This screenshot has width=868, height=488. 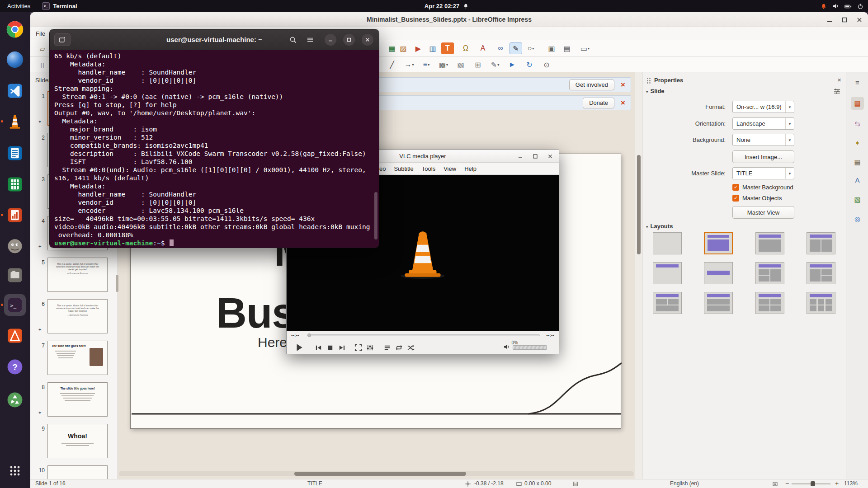 What do you see at coordinates (576, 484) in the screenshot?
I see `document-modified-icon` at bounding box center [576, 484].